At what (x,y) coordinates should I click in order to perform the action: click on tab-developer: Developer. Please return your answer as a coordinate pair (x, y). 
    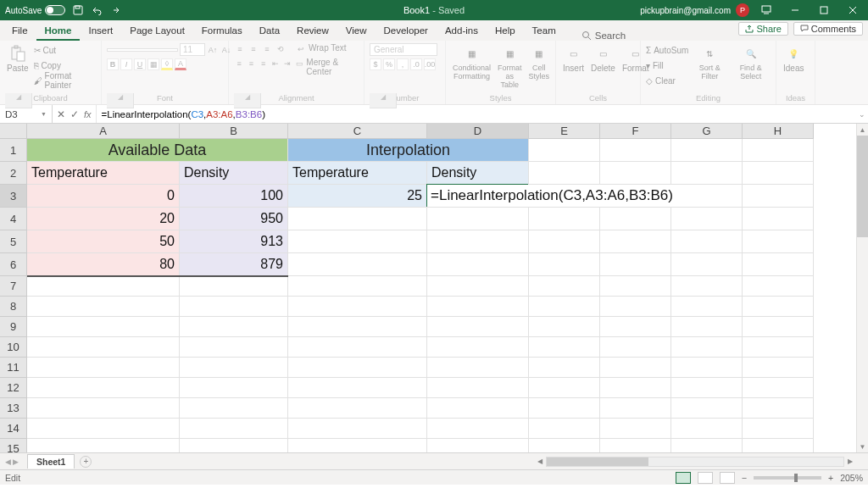
    Looking at the image, I should click on (406, 31).